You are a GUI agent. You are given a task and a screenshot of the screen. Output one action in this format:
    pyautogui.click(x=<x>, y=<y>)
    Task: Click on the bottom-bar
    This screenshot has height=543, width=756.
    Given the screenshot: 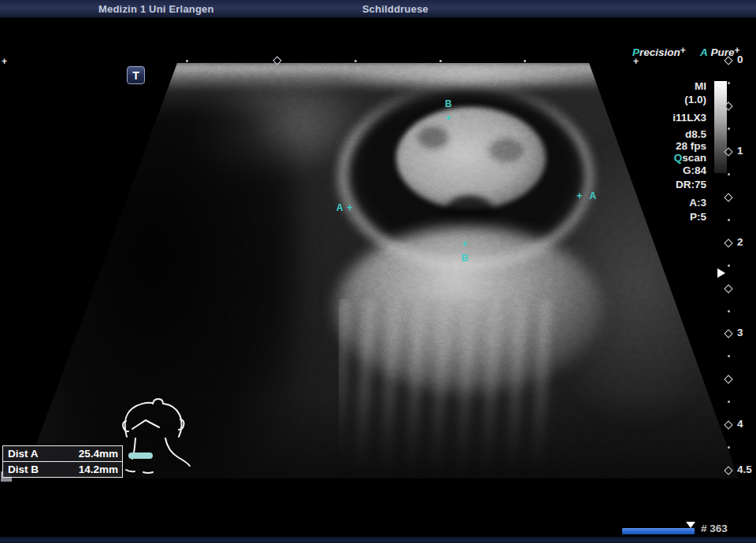 What is the action you would take?
    pyautogui.click(x=378, y=540)
    